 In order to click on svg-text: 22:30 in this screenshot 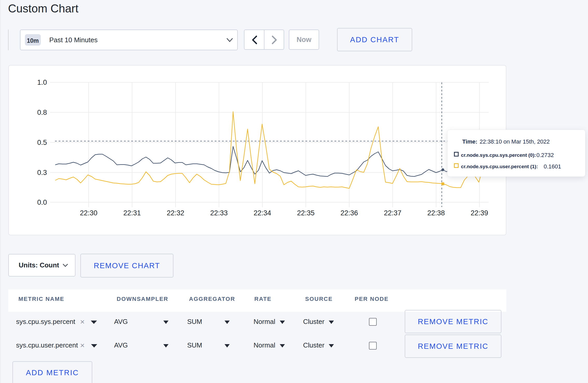, I will do `click(89, 213)`.